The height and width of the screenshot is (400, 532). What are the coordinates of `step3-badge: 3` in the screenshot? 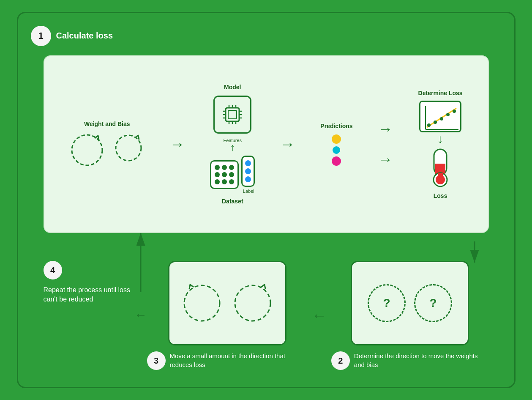 It's located at (156, 361).